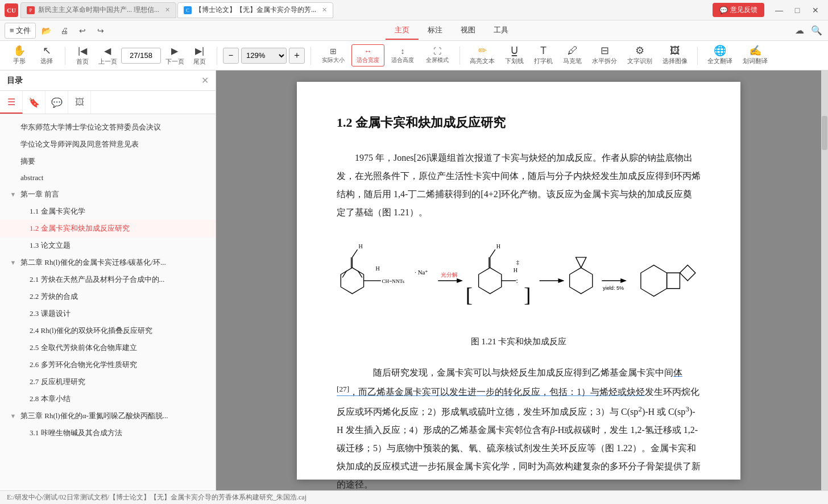  I want to click on next-page-btn: ▶ 下一页, so click(175, 56).